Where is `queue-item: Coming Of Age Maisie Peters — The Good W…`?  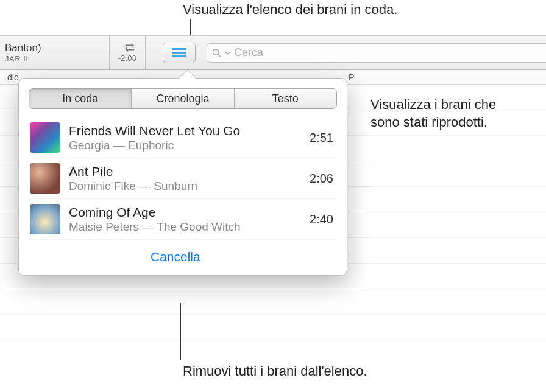
queue-item: Coming Of Age Maisie Peters — The Good W… is located at coordinates (183, 219).